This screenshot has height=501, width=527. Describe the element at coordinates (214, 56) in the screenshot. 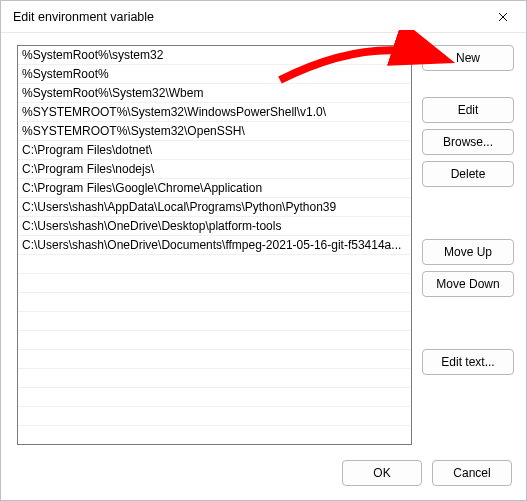

I see `list-item: %SystemRoot%\system32` at that location.